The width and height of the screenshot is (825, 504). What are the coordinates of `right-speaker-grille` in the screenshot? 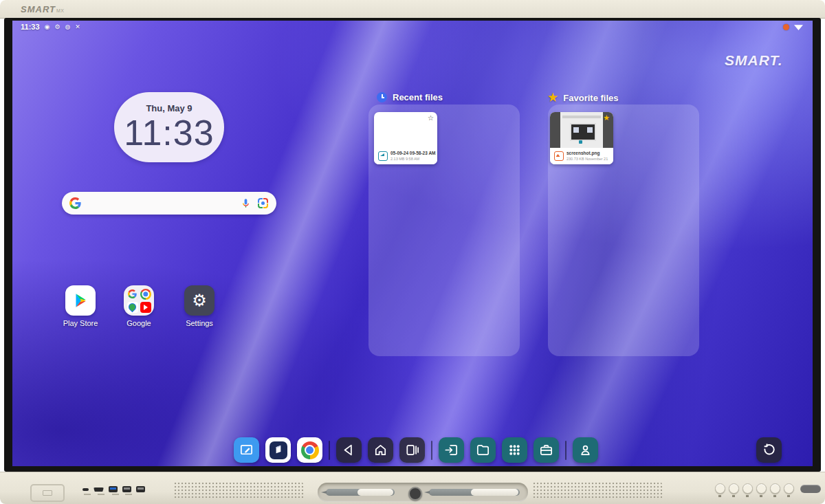 It's located at (597, 491).